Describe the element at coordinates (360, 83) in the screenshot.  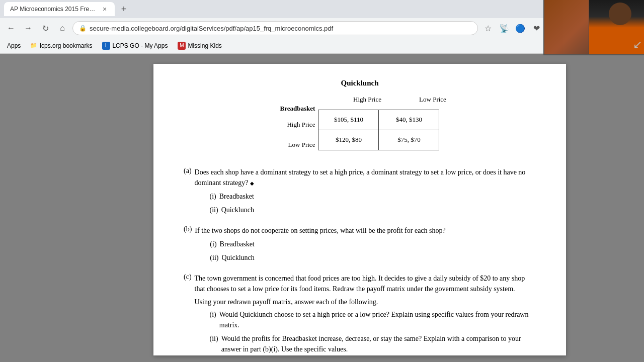
I see `pdf-title: Quicklunch` at that location.